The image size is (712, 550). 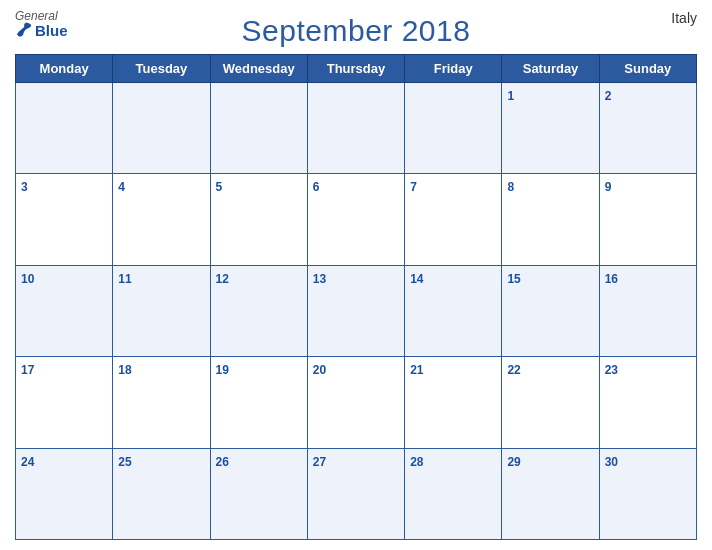 What do you see at coordinates (64, 69) in the screenshot?
I see `col-monday: Monday` at bounding box center [64, 69].